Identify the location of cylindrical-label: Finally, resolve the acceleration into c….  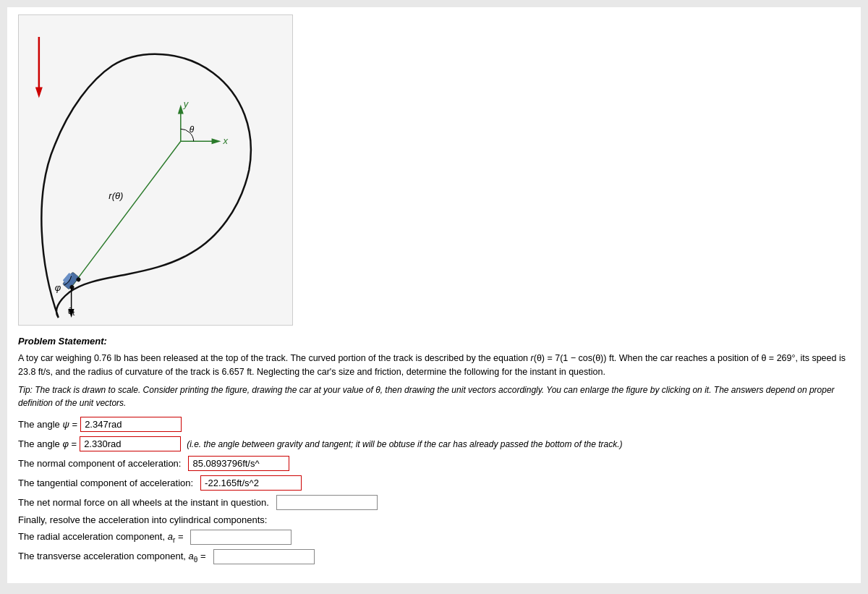
(434, 519).